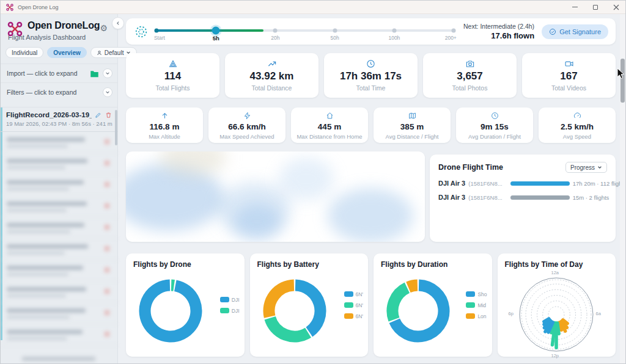 This screenshot has height=364, width=626. Describe the element at coordinates (575, 32) in the screenshot. I see `get-signature-button: Get Signature` at that location.